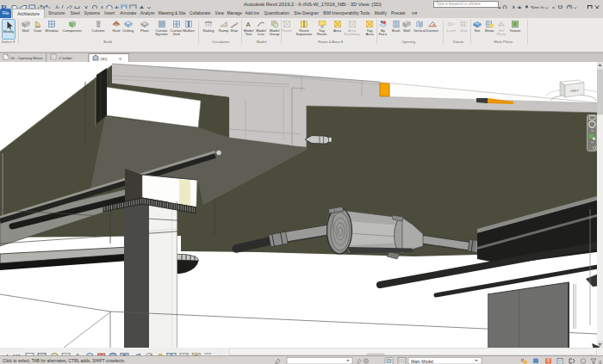  Describe the element at coordinates (575, 91) in the screenshot. I see `svg-text: LEFT` at that location.